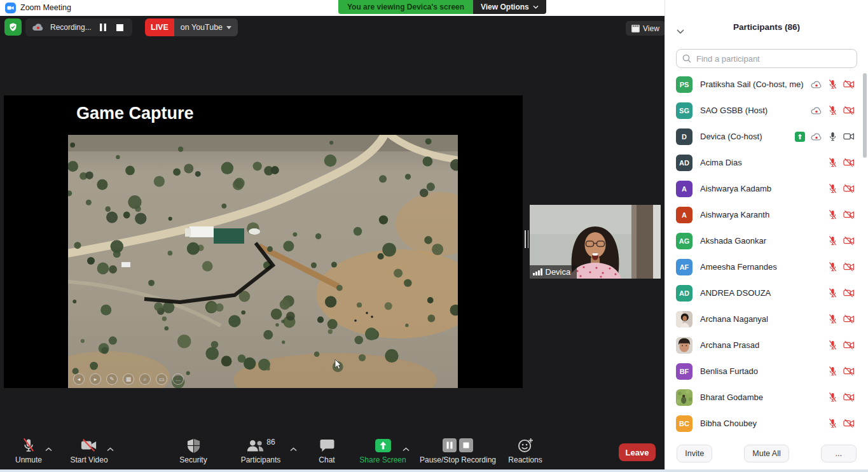 Image resolution: width=868 pixels, height=472 pixels. What do you see at coordinates (764, 111) in the screenshot?
I see `participant-row: SG SAO GSBB (Host)` at bounding box center [764, 111].